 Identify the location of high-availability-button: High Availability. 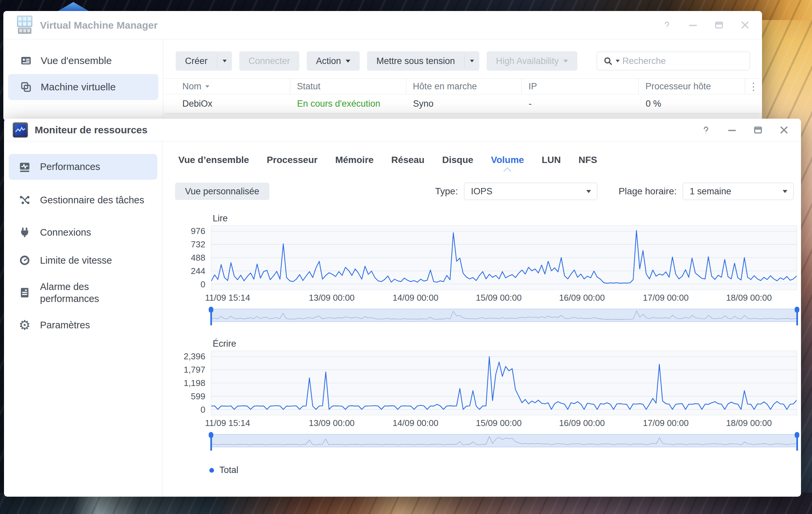
(532, 61).